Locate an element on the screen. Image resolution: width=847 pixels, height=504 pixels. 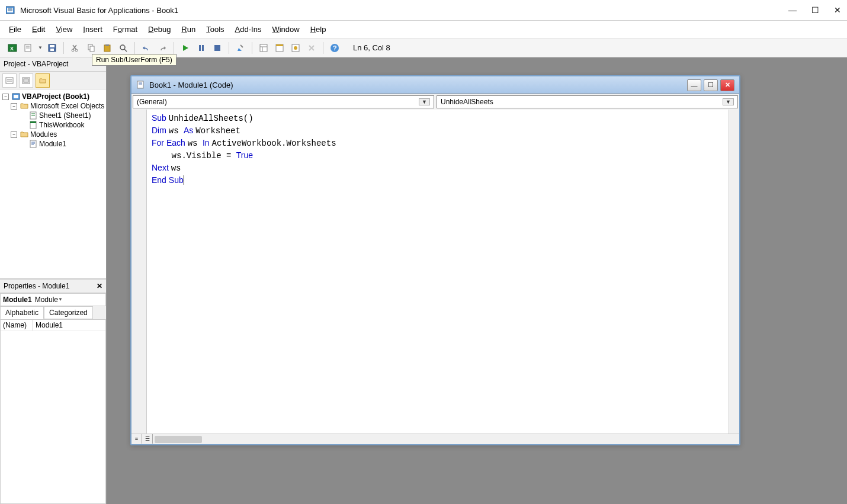
properties-close-icon: ✕ is located at coordinates (100, 286).